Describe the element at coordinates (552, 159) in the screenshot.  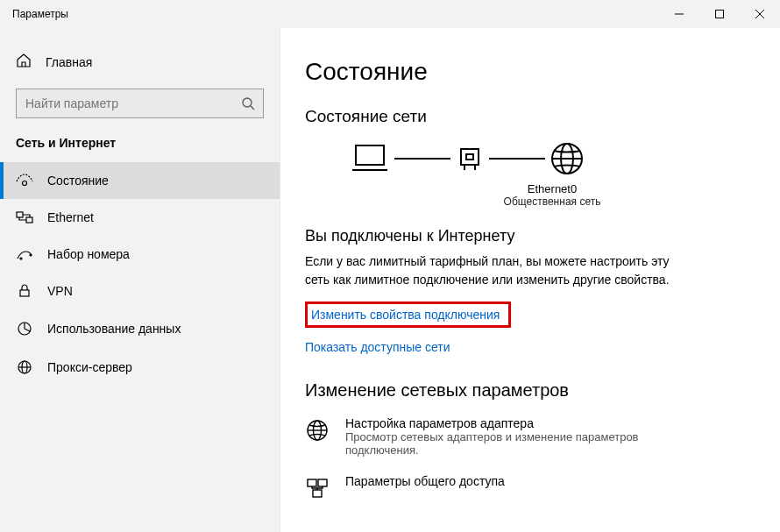
I see `network-diagram` at that location.